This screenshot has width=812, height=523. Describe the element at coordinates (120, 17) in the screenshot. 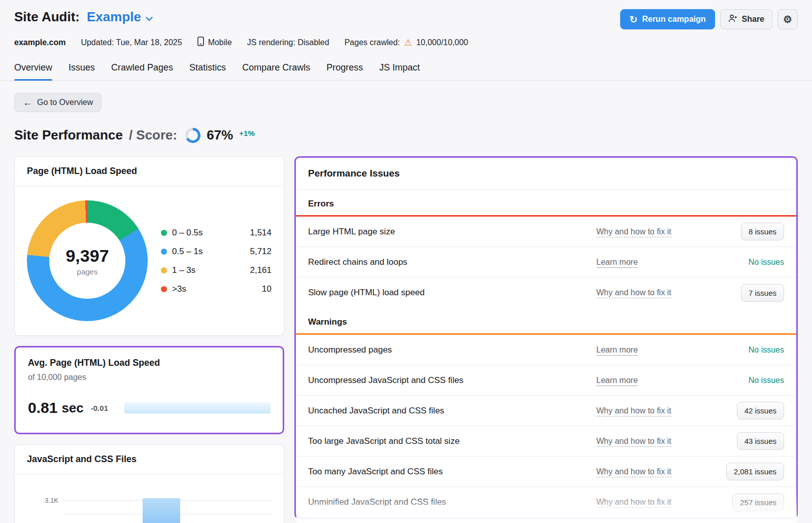

I see `project-dropdown: Example` at that location.